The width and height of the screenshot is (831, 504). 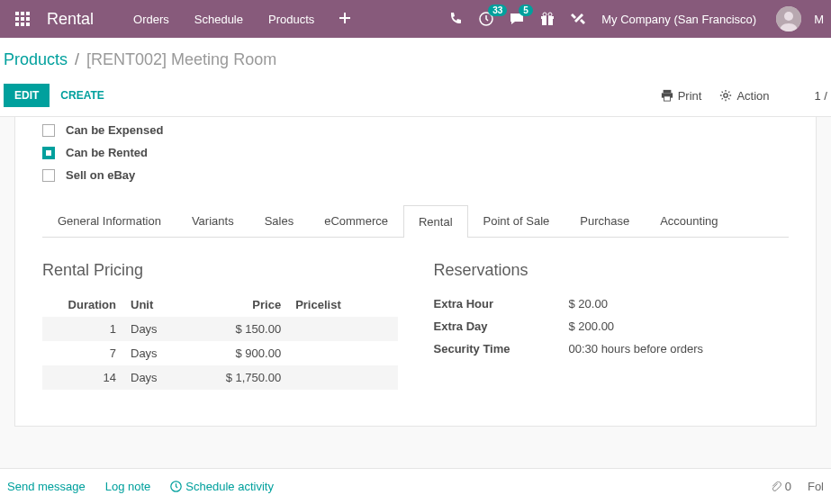 What do you see at coordinates (578, 19) in the screenshot?
I see `tools-icon` at bounding box center [578, 19].